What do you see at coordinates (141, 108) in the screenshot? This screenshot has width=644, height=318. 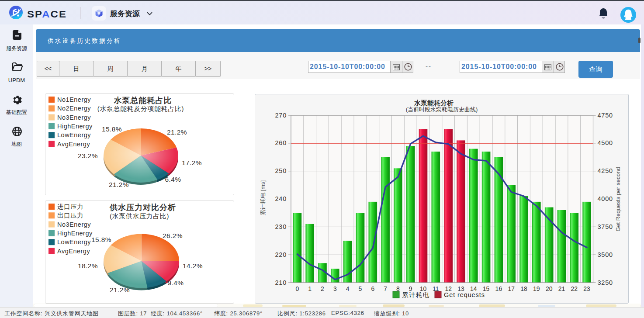 I see `svg-text: (水泵总能耗及分项能耗占比)` at bounding box center [141, 108].